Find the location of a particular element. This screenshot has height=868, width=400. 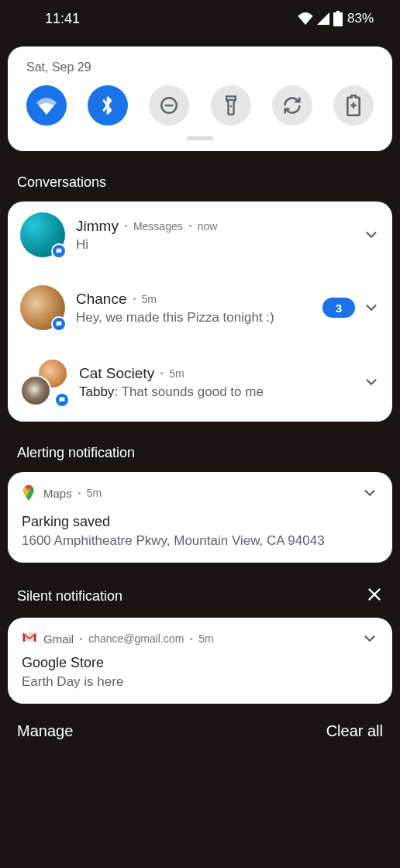

conversation-item: Chance 5m Hey, we made this Pizza tonigh… is located at coordinates (200, 305).